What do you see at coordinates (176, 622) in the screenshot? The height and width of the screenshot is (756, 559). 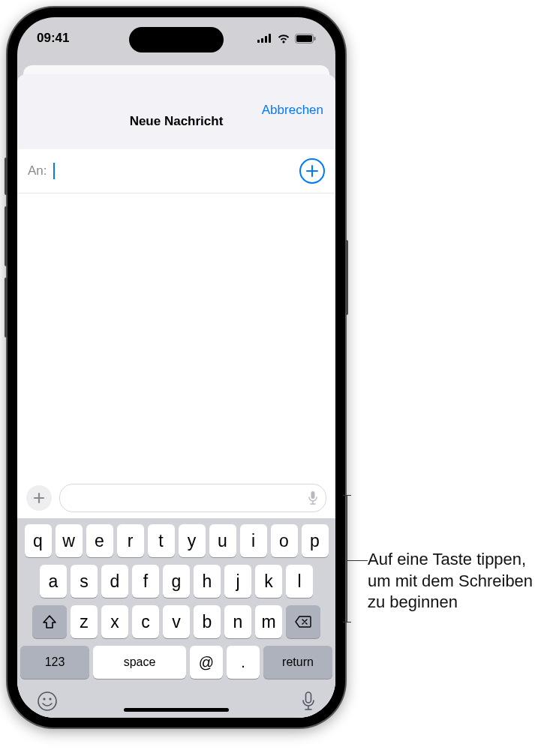 I see `key-v: v` at bounding box center [176, 622].